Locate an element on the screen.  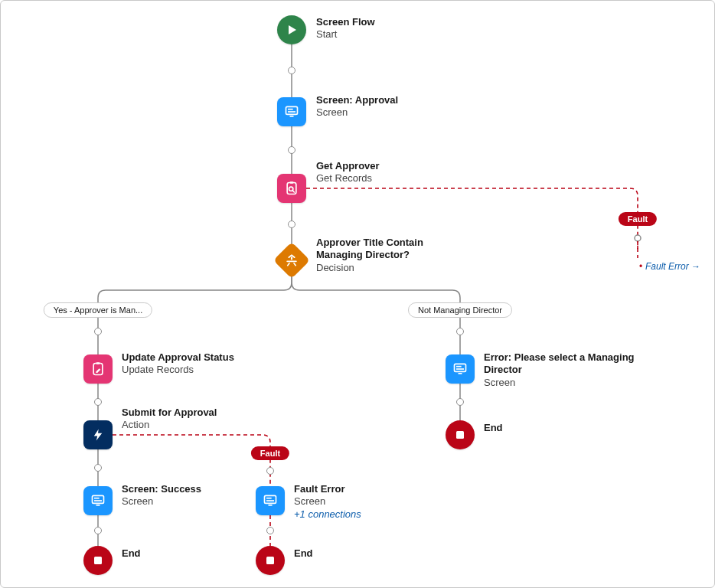
screen-success-title: Screen: Success is located at coordinates (162, 489).